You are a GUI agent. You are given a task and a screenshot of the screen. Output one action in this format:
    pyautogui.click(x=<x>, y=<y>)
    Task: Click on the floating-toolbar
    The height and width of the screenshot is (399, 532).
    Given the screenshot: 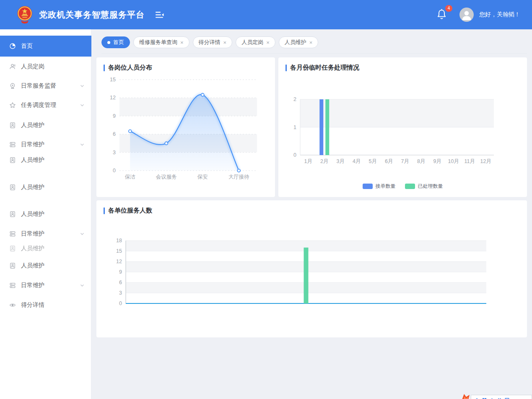 What is the action you would take?
    pyautogui.click(x=496, y=396)
    